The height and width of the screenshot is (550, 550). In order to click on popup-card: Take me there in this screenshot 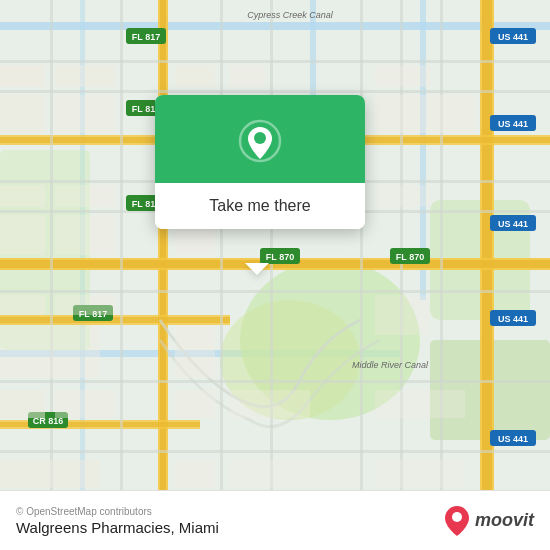, I will do `click(260, 162)`.